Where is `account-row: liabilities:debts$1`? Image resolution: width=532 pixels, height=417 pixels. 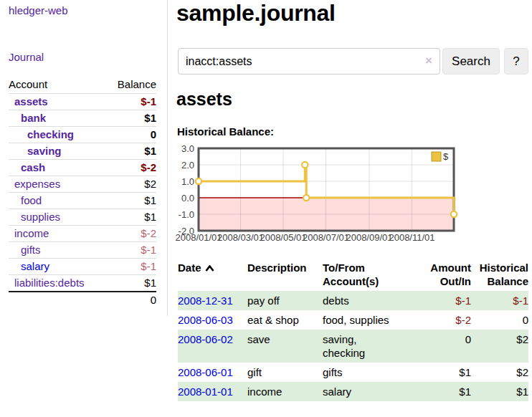
account-row: liabilities:debts$1 is located at coordinates (82, 284).